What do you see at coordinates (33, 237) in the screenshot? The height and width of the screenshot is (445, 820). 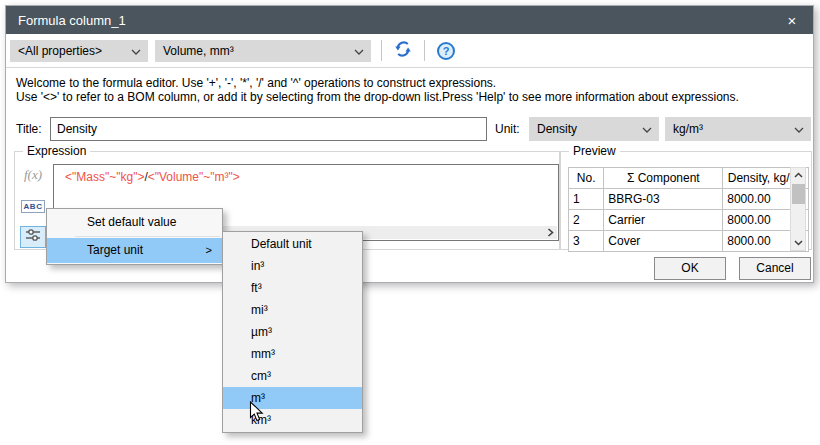 I see `sliders-icon` at bounding box center [33, 237].